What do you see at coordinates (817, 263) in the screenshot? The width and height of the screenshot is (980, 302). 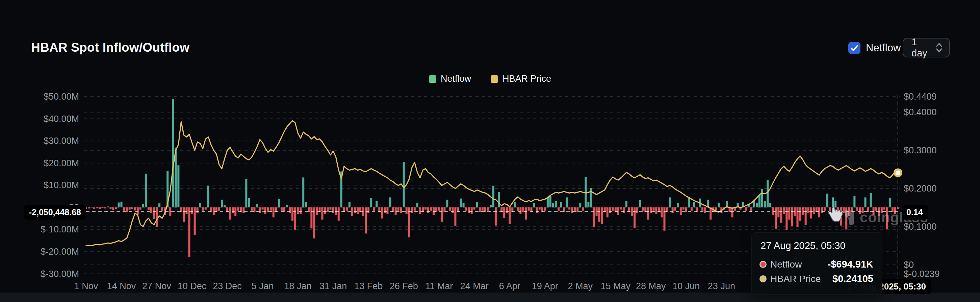 I see `chart-tooltip: 27 Aug 2025, 05:30 Netflow -$694.91K HBA…` at bounding box center [817, 263].